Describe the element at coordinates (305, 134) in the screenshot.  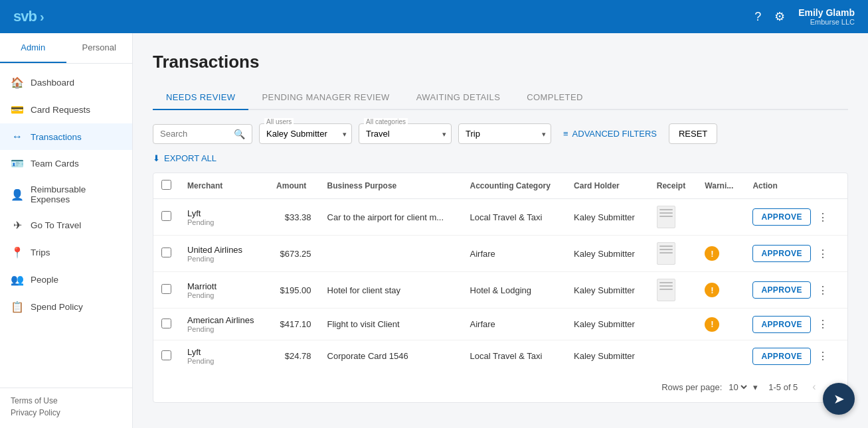
I see `user-filter-select: Kaley Submitter` at that location.